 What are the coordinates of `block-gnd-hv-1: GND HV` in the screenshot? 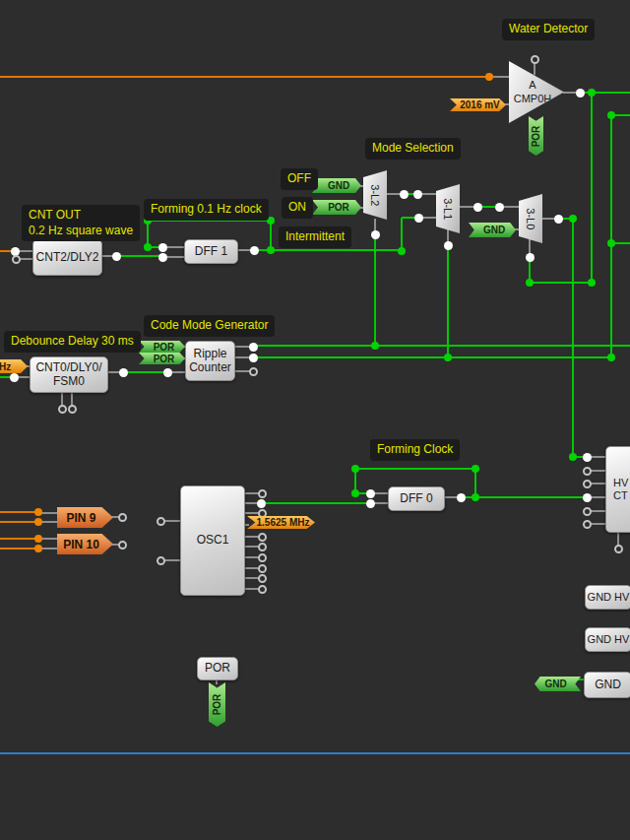 It's located at (607, 597).